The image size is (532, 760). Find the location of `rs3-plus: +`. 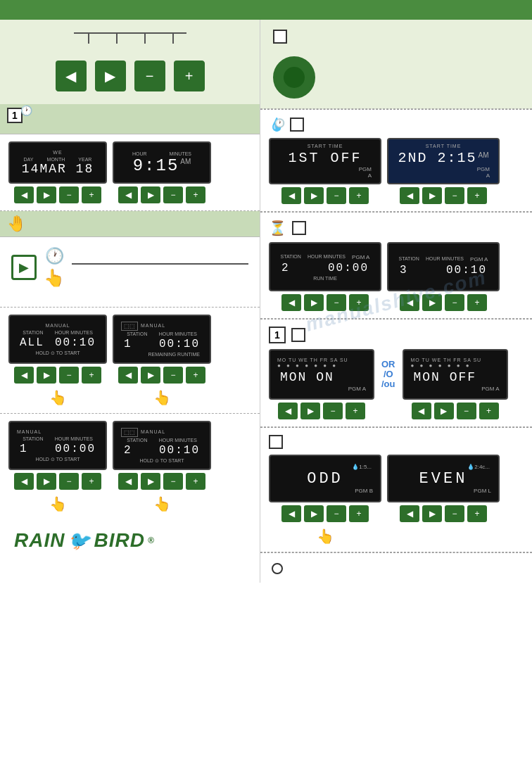

rs3-plus: + is located at coordinates (477, 303).